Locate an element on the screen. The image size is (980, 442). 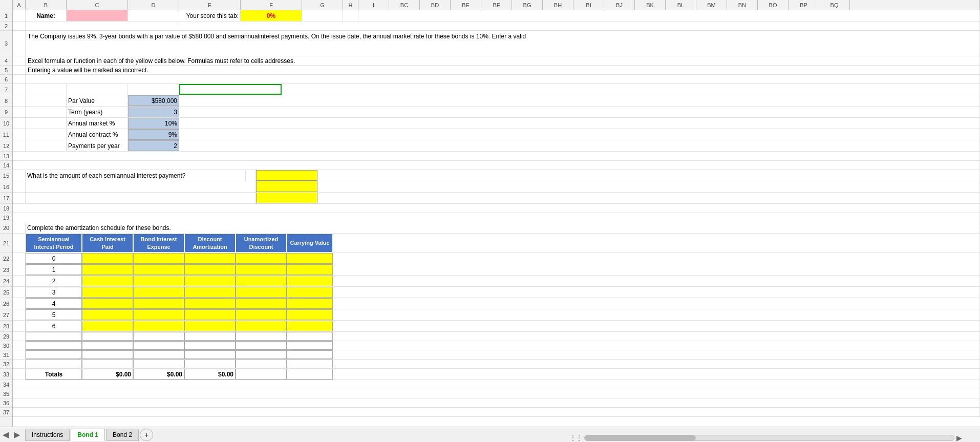
row-20: Complete the amortization schedule for t… is located at coordinates (497, 228).